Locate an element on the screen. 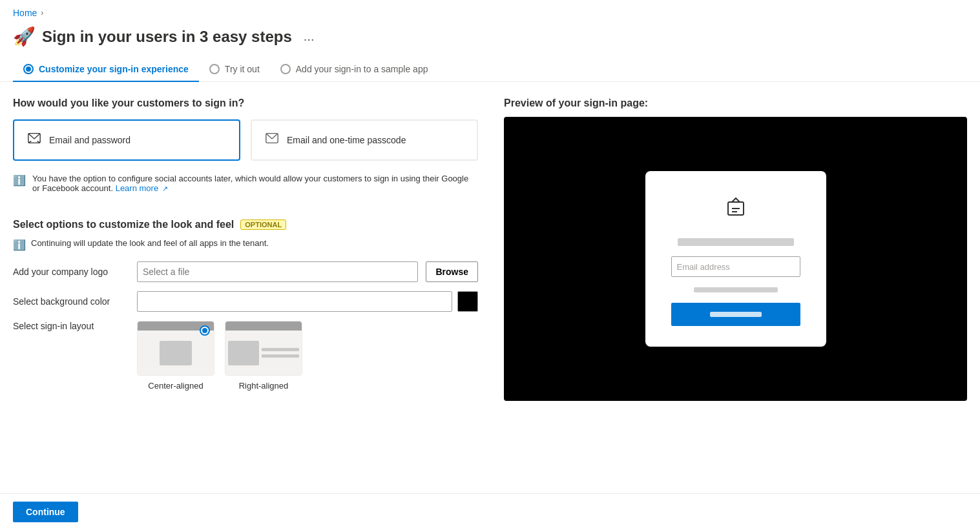  logo-row: Add your company logo Browse is located at coordinates (245, 272).